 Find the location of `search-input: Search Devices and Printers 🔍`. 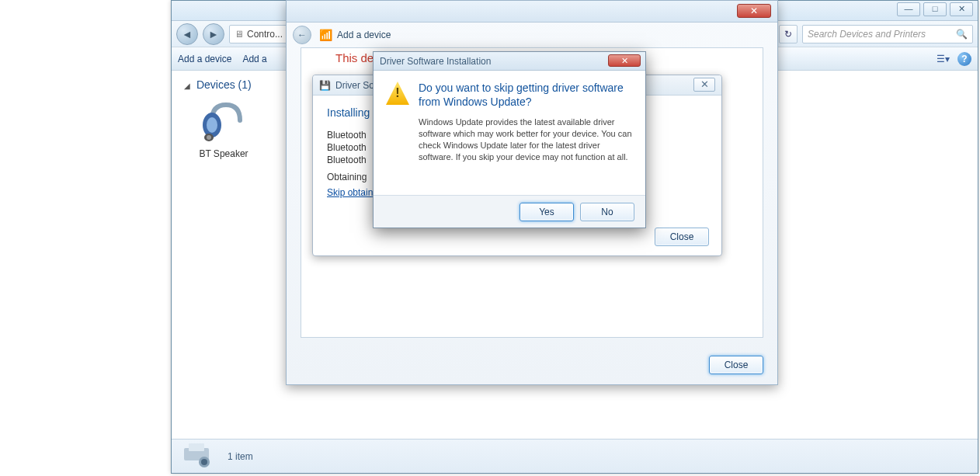

search-input: Search Devices and Printers 🔍 is located at coordinates (888, 34).